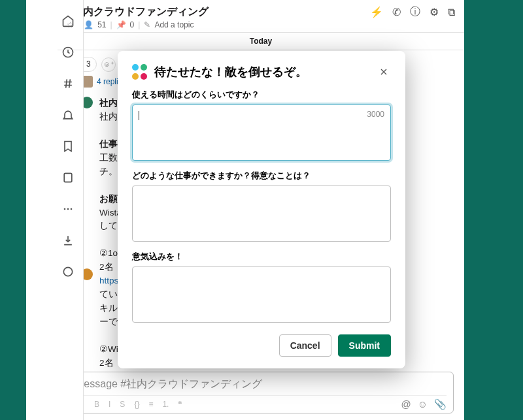 The height and width of the screenshot is (420, 523). I want to click on text-cursor, so click(139, 116).